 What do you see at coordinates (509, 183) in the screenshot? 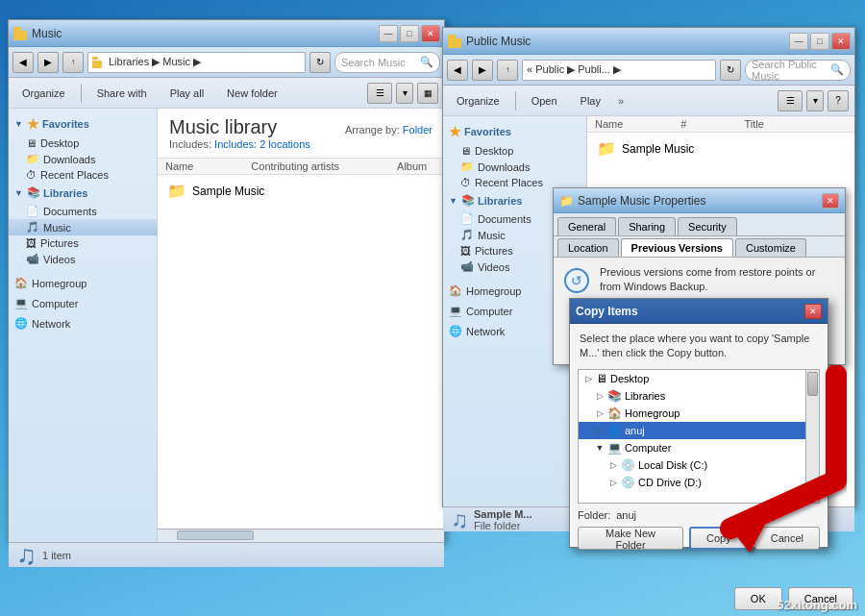
I see `w2-recent-label: Recent Places` at bounding box center [509, 183].